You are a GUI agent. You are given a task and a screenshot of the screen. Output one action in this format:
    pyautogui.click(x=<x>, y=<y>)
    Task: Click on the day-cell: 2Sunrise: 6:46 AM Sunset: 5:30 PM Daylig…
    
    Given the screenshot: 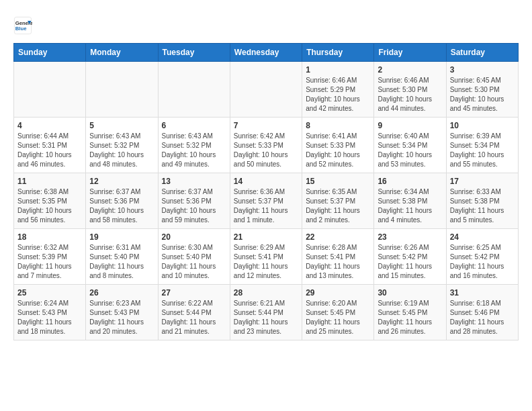 What is the action you would take?
    pyautogui.click(x=410, y=90)
    